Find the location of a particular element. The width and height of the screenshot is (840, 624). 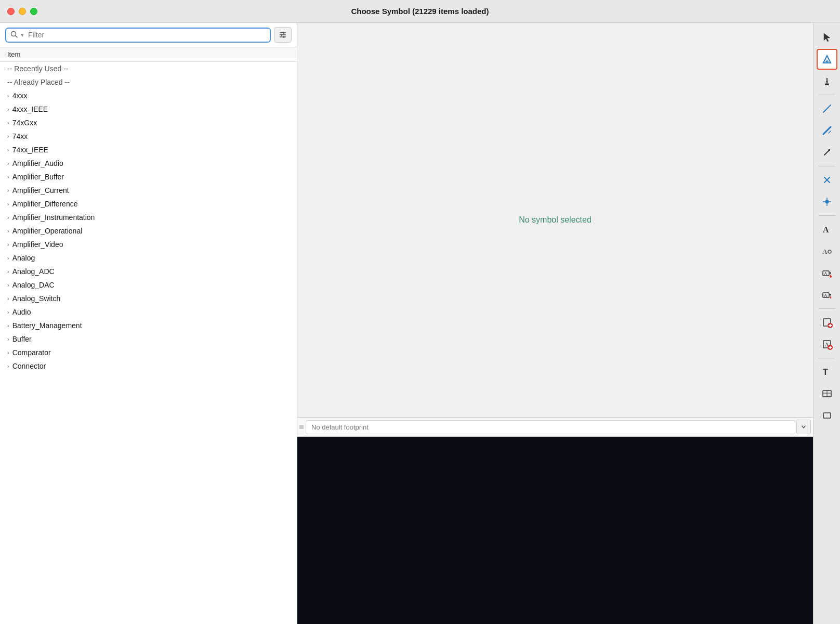

list-item-label: 74xGxx is located at coordinates (25, 123).